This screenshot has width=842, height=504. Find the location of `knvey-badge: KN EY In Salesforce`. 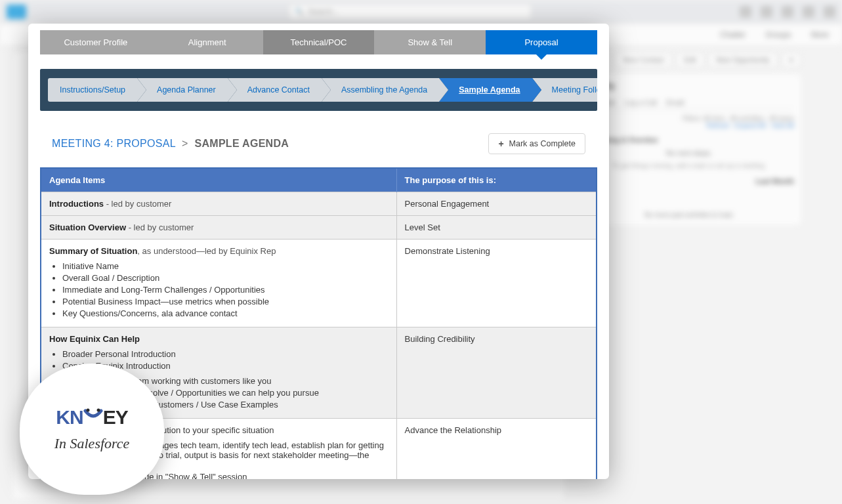

knvey-badge: KN EY In Salesforce is located at coordinates (92, 429).